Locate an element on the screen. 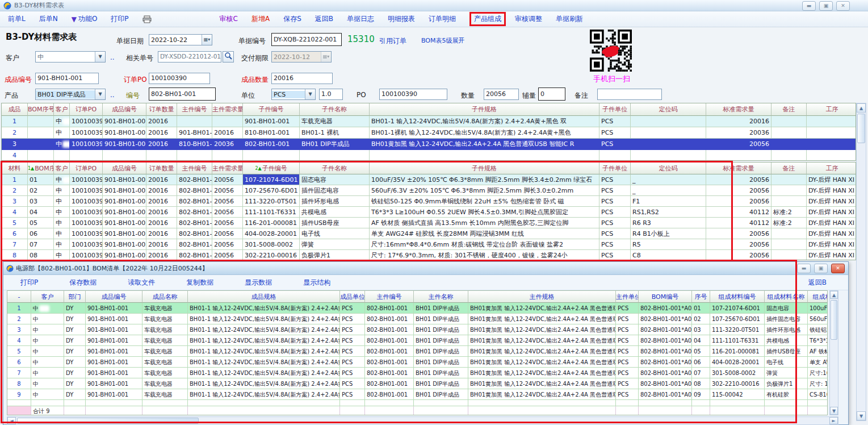  table-row: 303中100100390901-BH01-00120016802-BH01-0… is located at coordinates (429, 201).